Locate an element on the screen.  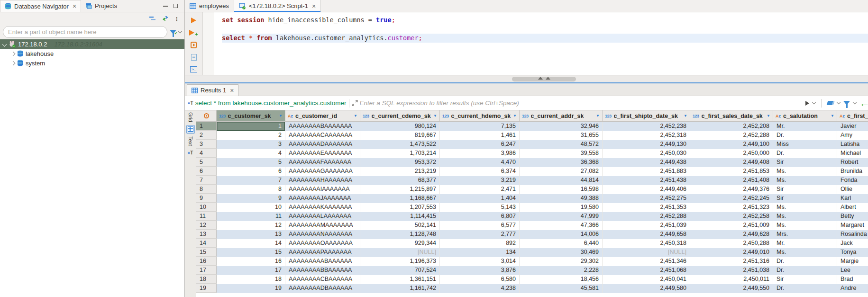
grid-cell: 2,449,130 is located at coordinates (647, 144).